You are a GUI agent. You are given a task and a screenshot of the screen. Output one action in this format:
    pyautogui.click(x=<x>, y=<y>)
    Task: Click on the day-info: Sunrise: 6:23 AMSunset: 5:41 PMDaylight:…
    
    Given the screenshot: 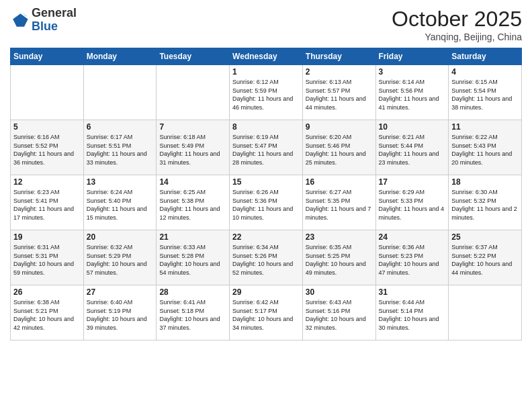 What is the action you would take?
    pyautogui.click(x=47, y=205)
    